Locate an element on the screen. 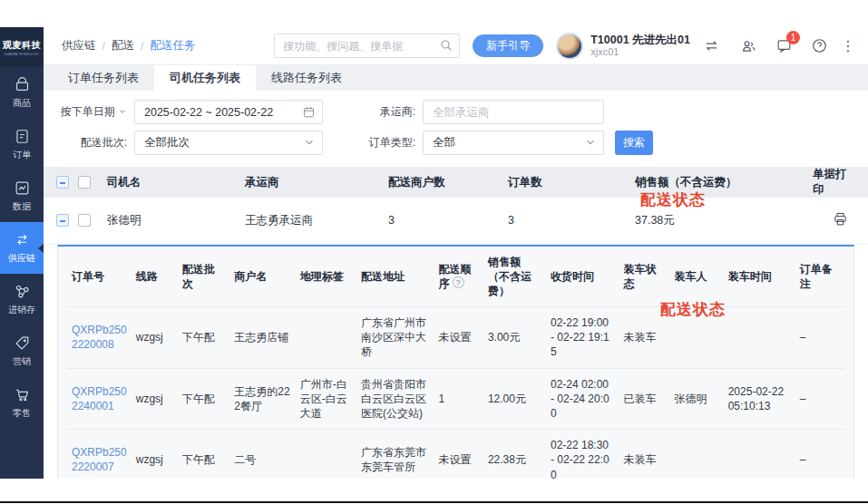 This screenshot has width=868, height=504. carrier-label: 承运商: is located at coordinates (390, 112).